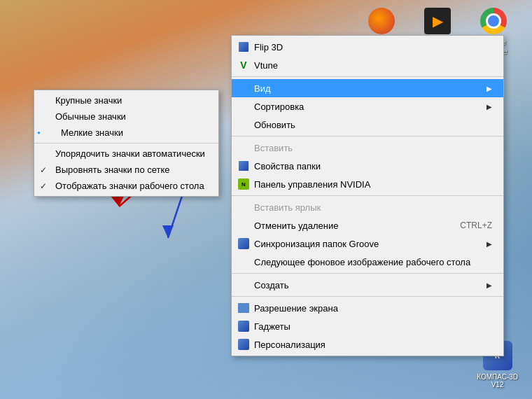 The width and height of the screenshot is (532, 399). What do you see at coordinates (368, 262) in the screenshot?
I see `menu-item-next-wallpaper: Следующее фоновое изображение рабочего с…` at bounding box center [368, 262].